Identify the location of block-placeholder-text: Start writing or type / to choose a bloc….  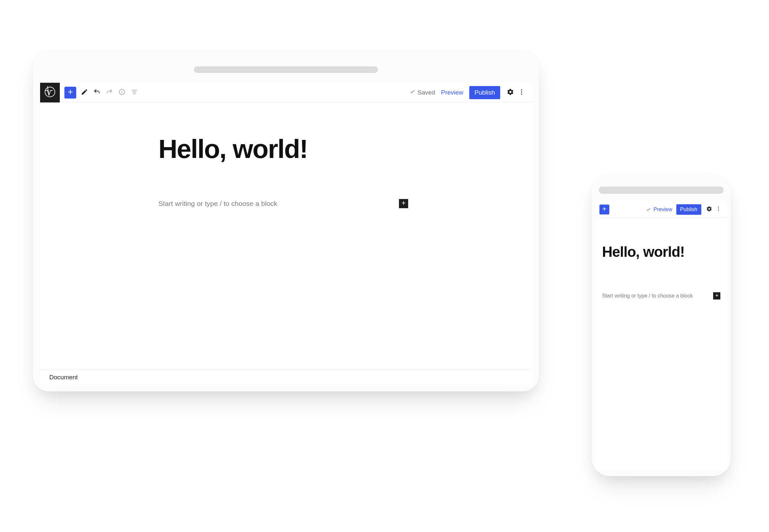
(218, 204).